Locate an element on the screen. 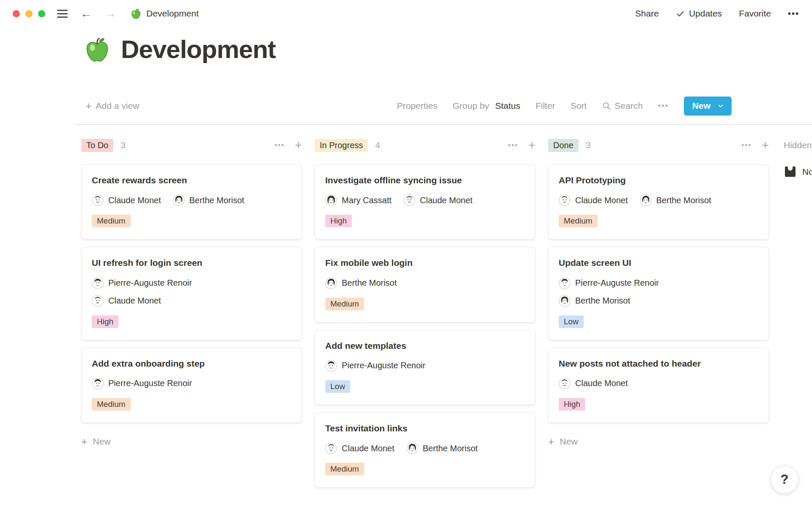 This screenshot has width=812, height=508. task-card: Add extra onboarding stepPierre-Auguste … is located at coordinates (192, 385).